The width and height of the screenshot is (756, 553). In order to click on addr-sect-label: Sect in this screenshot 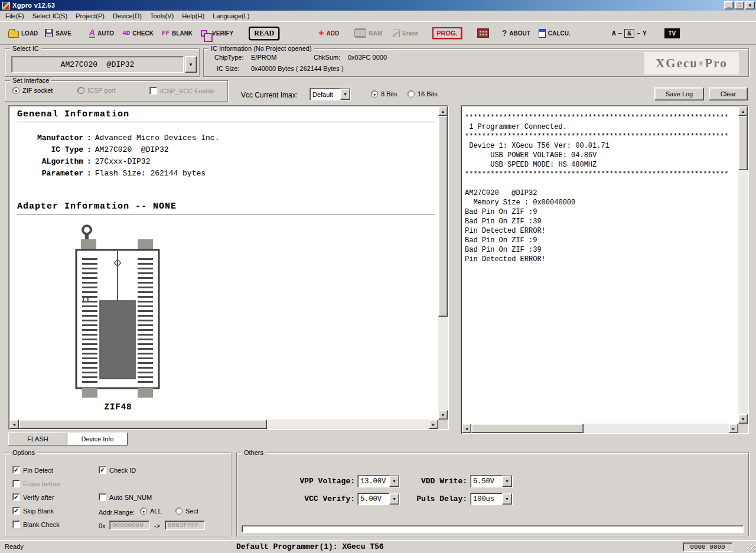, I will do `click(192, 511)`.